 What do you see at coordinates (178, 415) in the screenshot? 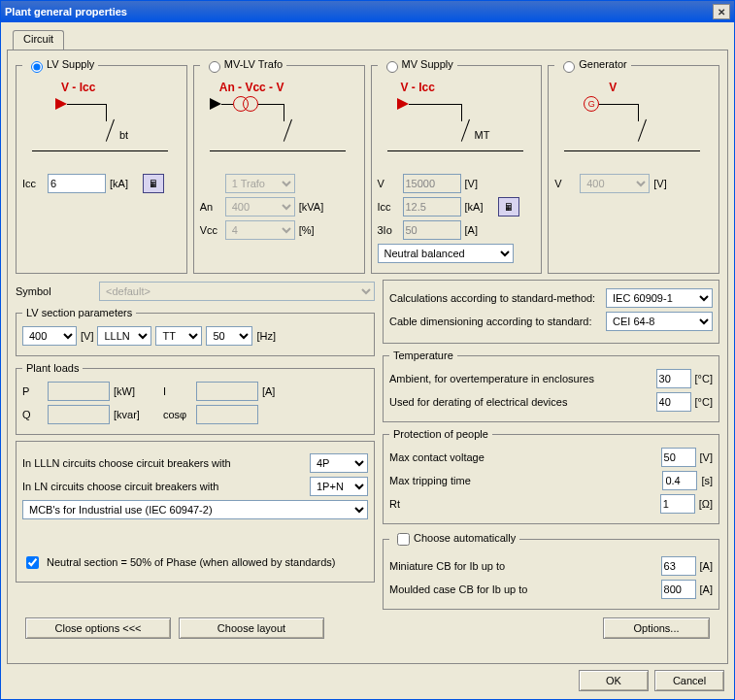
I see `label-cosphi: cosφ` at bounding box center [178, 415].